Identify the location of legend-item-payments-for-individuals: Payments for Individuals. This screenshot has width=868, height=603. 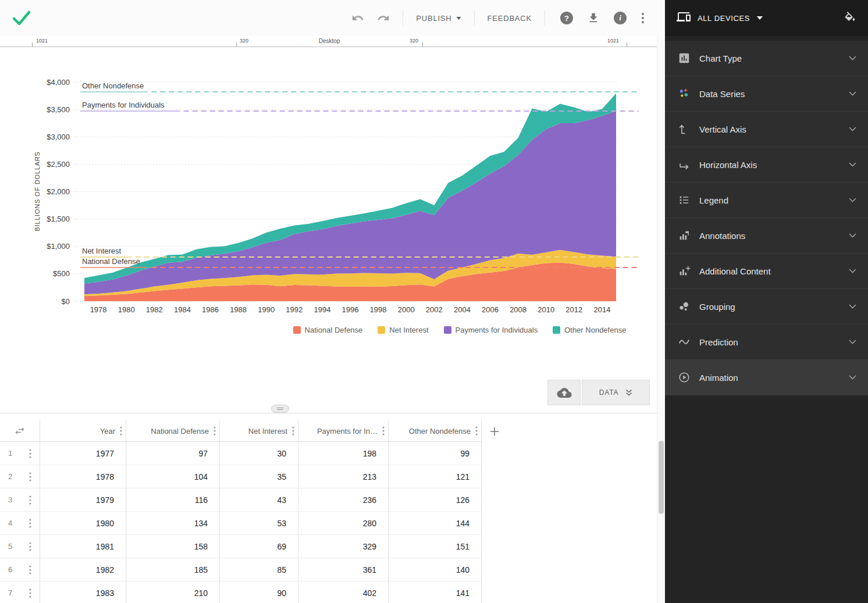
(491, 330).